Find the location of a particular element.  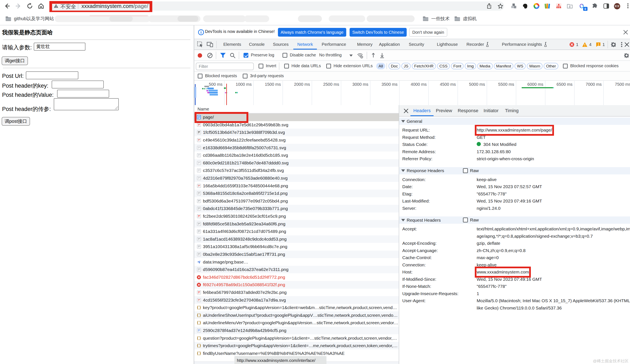

request-row: 4cd15656f3223cfe3e270408a17a7d9a.svg is located at coordinates (296, 300).